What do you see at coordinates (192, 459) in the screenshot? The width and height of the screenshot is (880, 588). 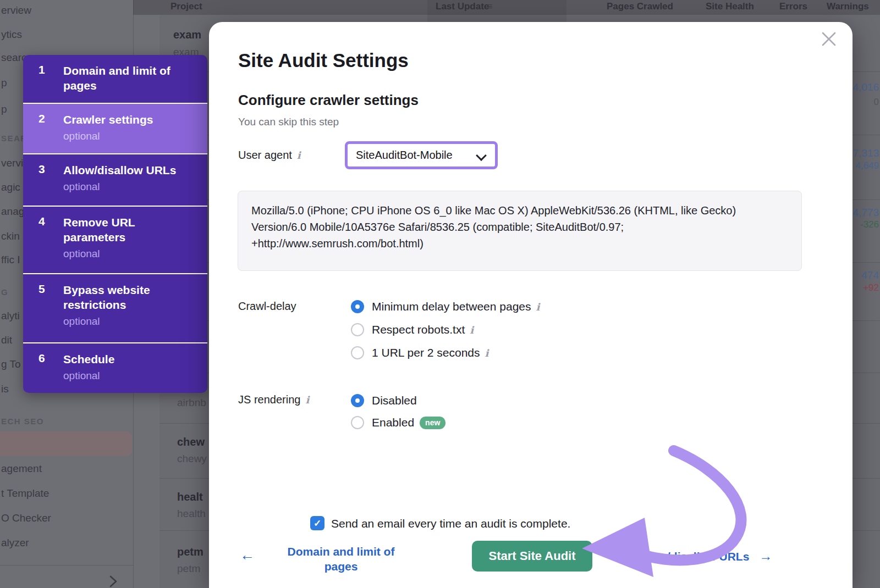 I see `project-domain: chewy` at bounding box center [192, 459].